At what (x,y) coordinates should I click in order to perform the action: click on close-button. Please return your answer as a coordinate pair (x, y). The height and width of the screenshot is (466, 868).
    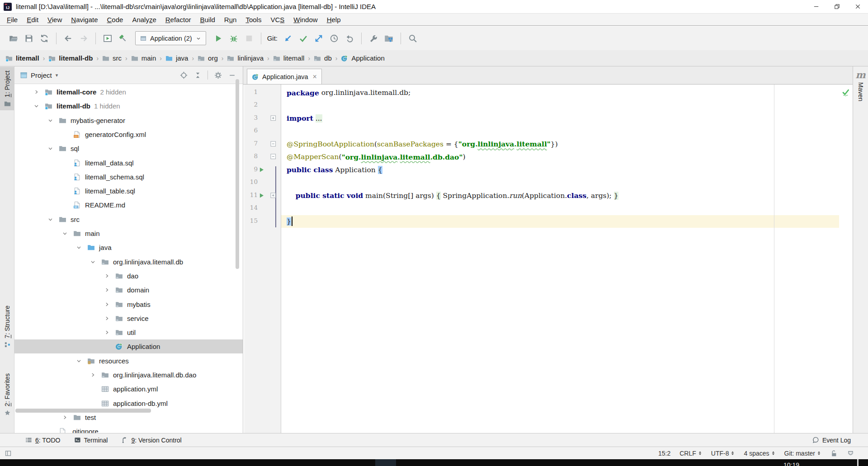
    Looking at the image, I should click on (858, 6).